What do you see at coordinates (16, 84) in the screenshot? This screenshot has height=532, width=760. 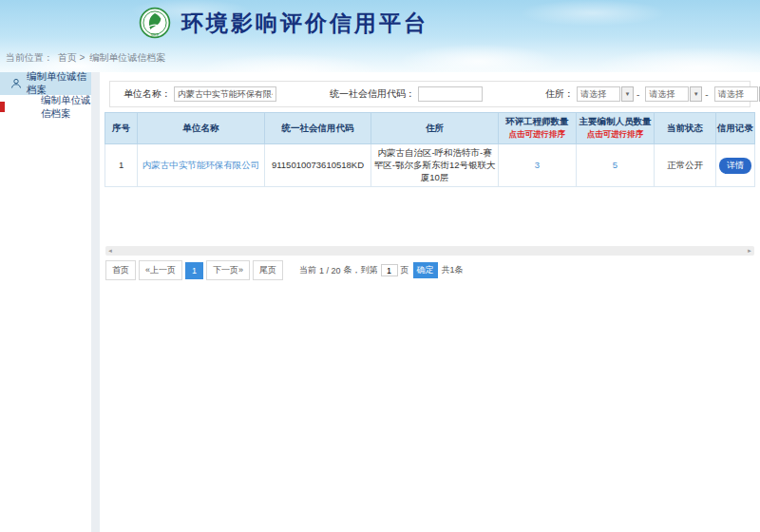 I see `user-icon` at bounding box center [16, 84].